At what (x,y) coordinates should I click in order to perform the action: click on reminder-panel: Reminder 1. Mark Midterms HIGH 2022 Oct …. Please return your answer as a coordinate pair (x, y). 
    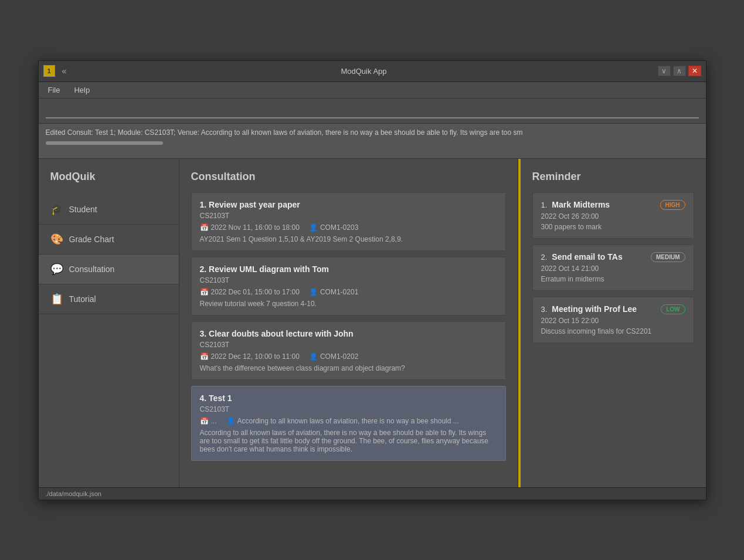
    Looking at the image, I should click on (612, 323).